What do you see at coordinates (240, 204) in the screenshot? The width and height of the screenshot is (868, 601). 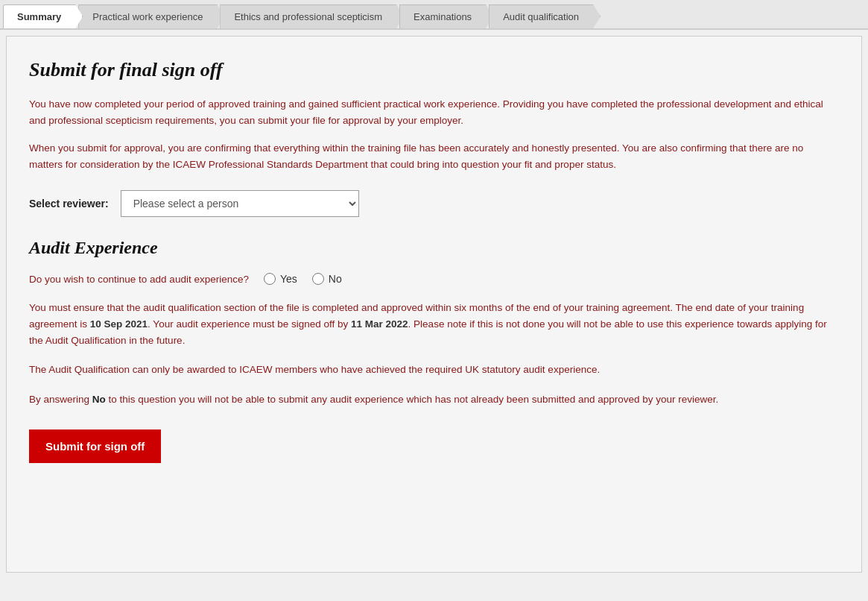 I see `reviewer-select: Please select a person` at bounding box center [240, 204].